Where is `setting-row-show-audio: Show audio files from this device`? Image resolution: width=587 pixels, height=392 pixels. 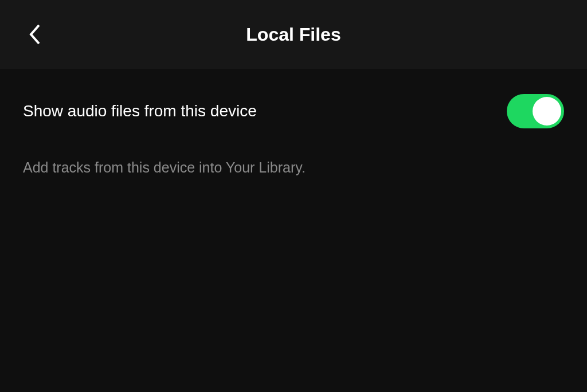
setting-row-show-audio: Show audio files from this device is located at coordinates (294, 111).